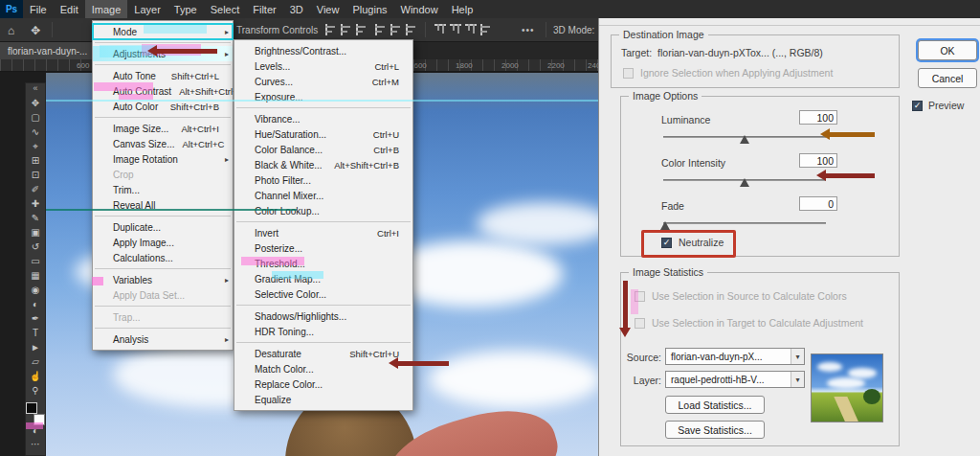 The width and height of the screenshot is (980, 456). I want to click on fade-value: 0, so click(818, 203).